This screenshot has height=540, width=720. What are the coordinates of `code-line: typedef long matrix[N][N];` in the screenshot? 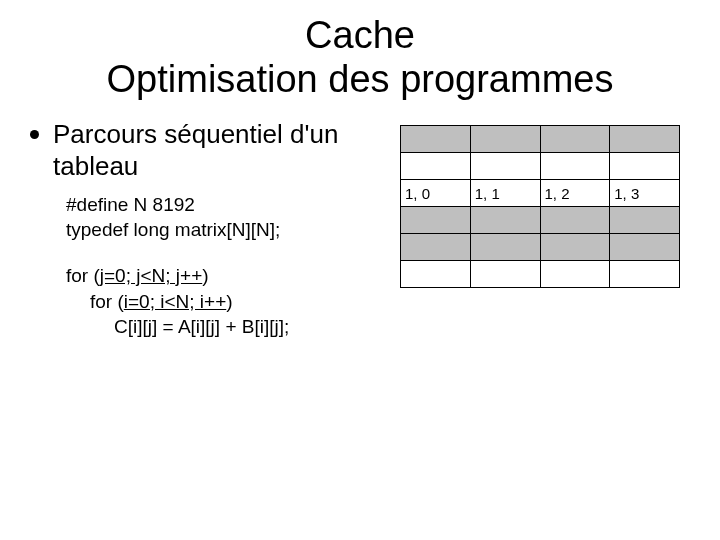 It's located at (228, 230).